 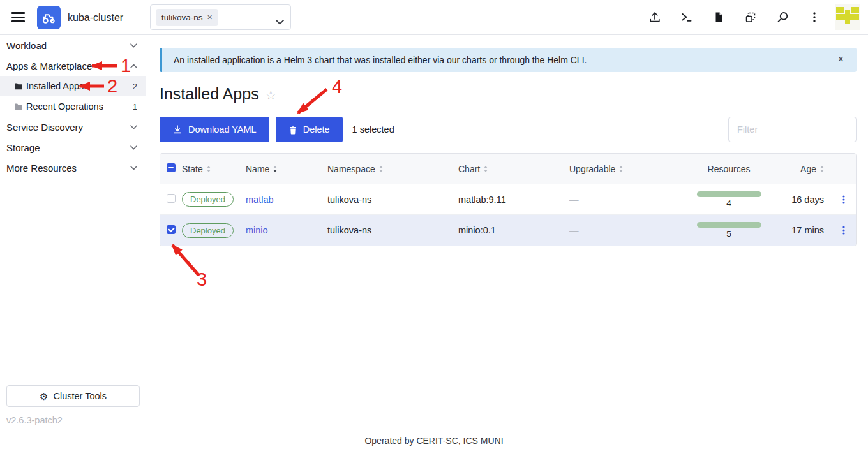 I want to click on column-header-age: Age, so click(x=809, y=169).